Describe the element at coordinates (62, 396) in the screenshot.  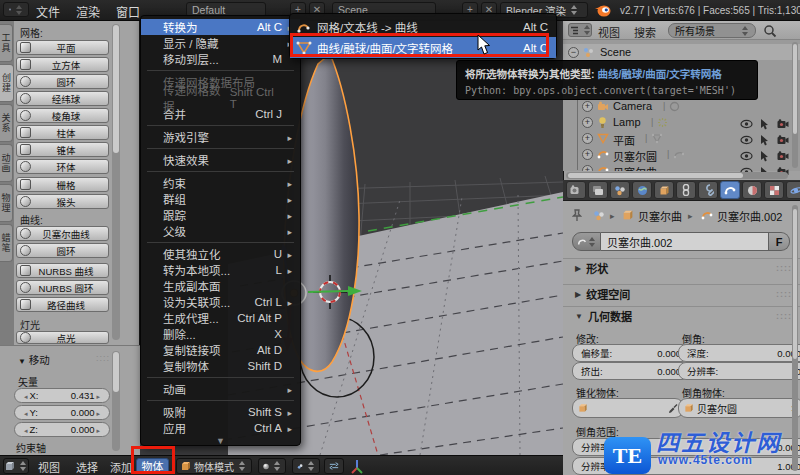
I see `vector-x-field: X:0.431` at that location.